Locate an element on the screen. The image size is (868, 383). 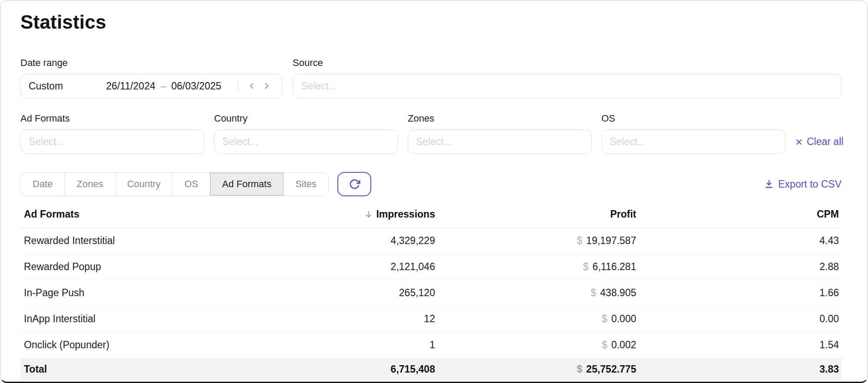
country-input is located at coordinates (306, 142).